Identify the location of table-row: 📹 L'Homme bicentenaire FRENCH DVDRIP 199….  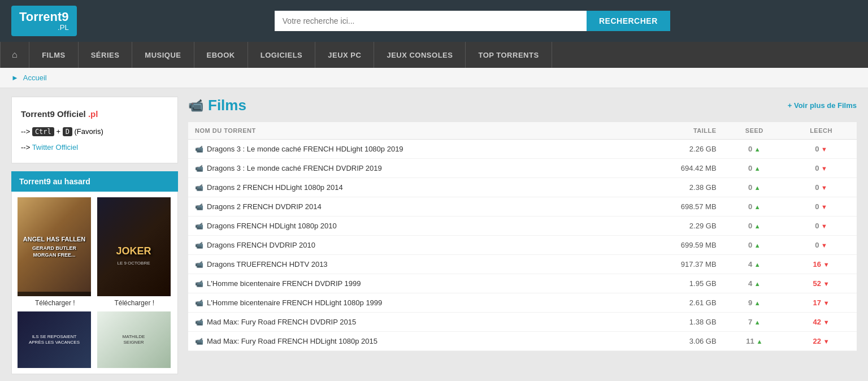
(522, 284).